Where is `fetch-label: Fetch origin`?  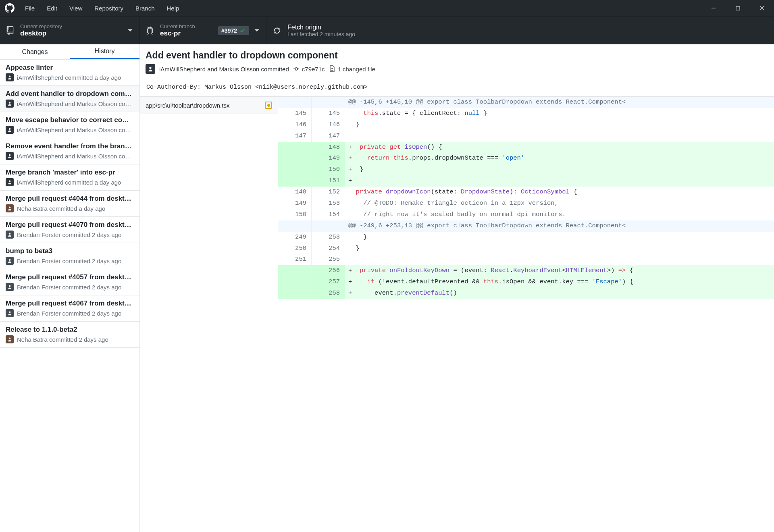
fetch-label: Fetch origin is located at coordinates (337, 27).